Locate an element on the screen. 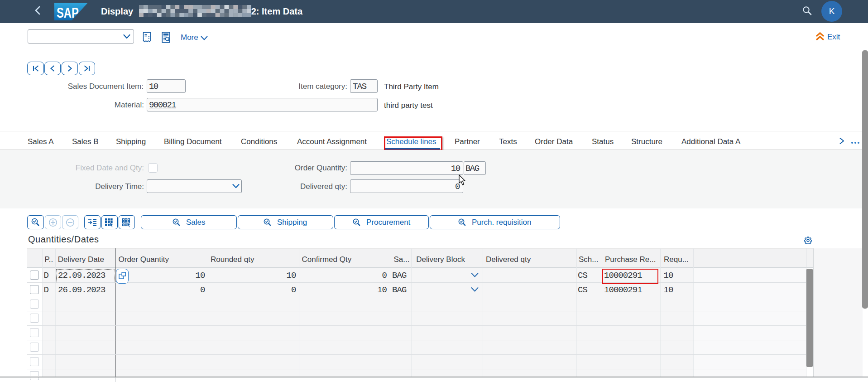 The width and height of the screenshot is (868, 382). svg-text: SAP is located at coordinates (68, 13).